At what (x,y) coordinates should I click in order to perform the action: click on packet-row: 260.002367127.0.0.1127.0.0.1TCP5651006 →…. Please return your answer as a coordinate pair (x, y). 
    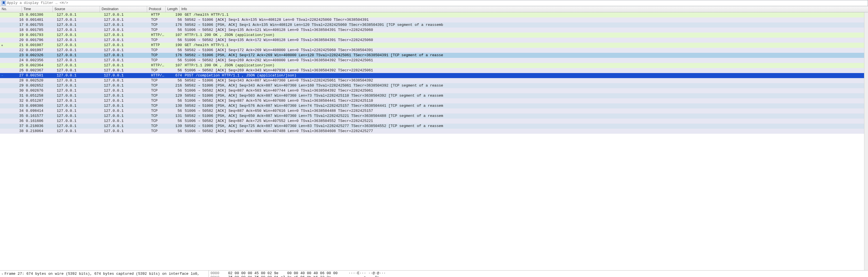
    Looking at the image, I should click on (434, 71).